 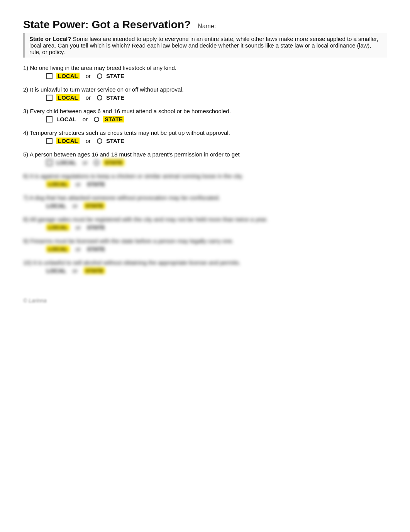 What do you see at coordinates (25, 111) in the screenshot?
I see `q3-num: 3)` at bounding box center [25, 111].